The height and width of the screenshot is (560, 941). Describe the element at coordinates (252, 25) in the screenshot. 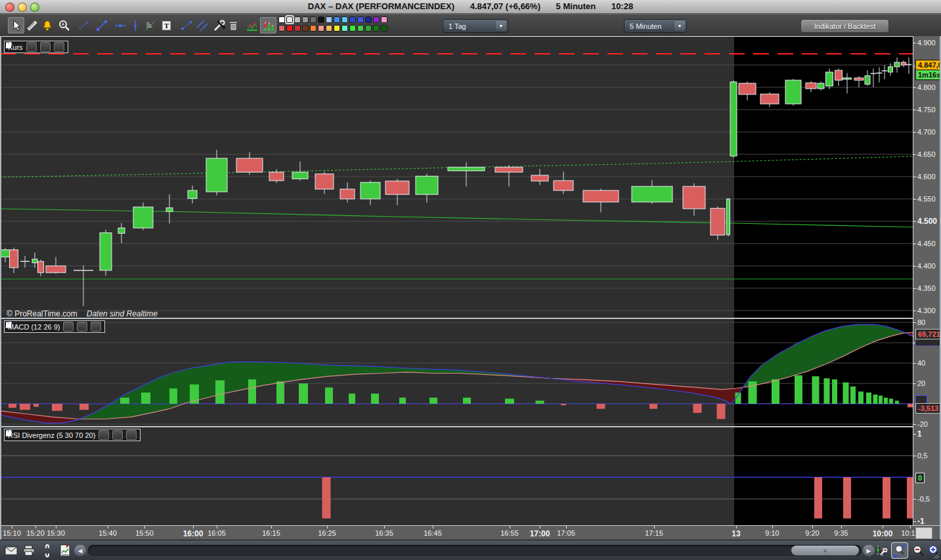

I see `line-chart-mode` at that location.